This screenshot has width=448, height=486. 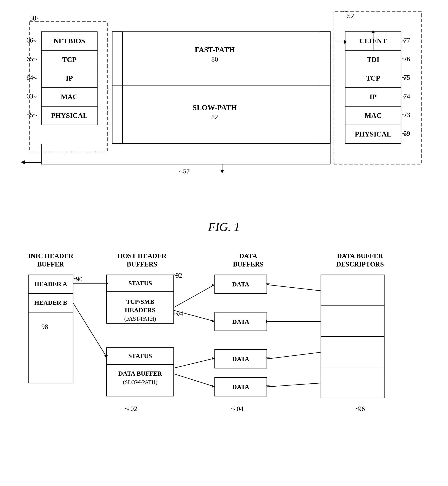 I want to click on svg-text: HEADER B, so click(x=51, y=303).